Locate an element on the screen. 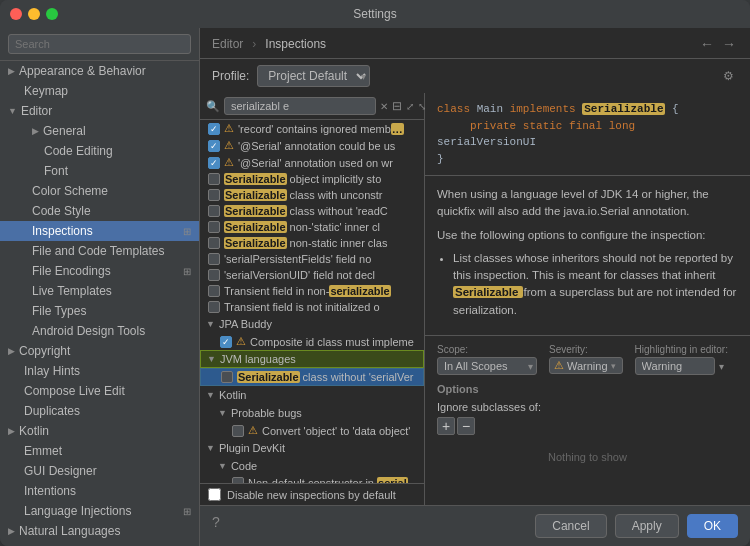  profile-select-wrapper: Project Default is located at coordinates (314, 76).